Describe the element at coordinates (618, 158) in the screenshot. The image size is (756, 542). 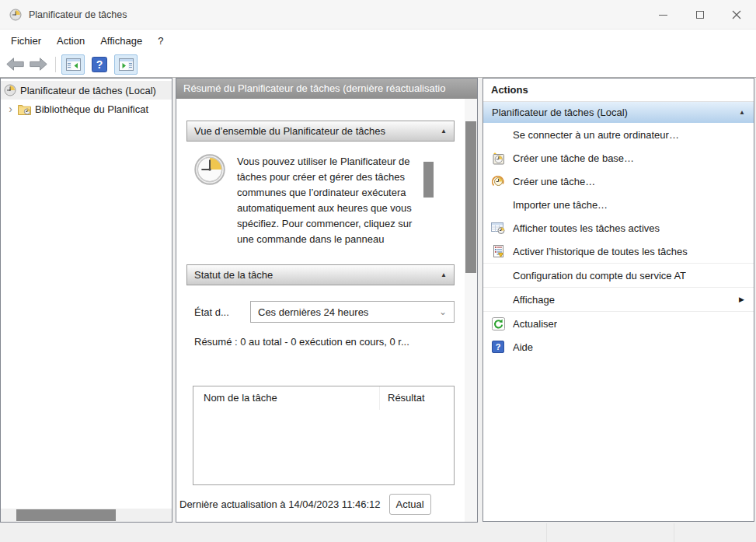
I see `action-create-basic-task: Créer une tâche de base…` at that location.